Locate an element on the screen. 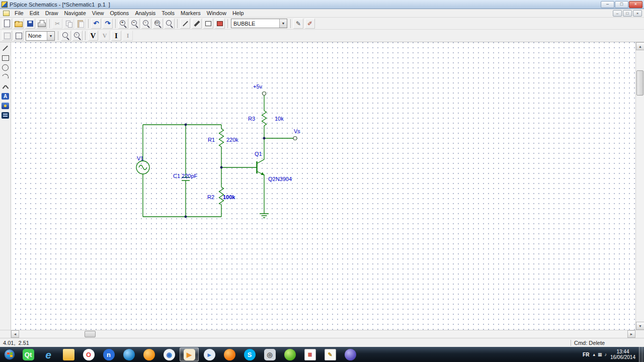  cut-button: ✂ is located at coordinates (57, 24).